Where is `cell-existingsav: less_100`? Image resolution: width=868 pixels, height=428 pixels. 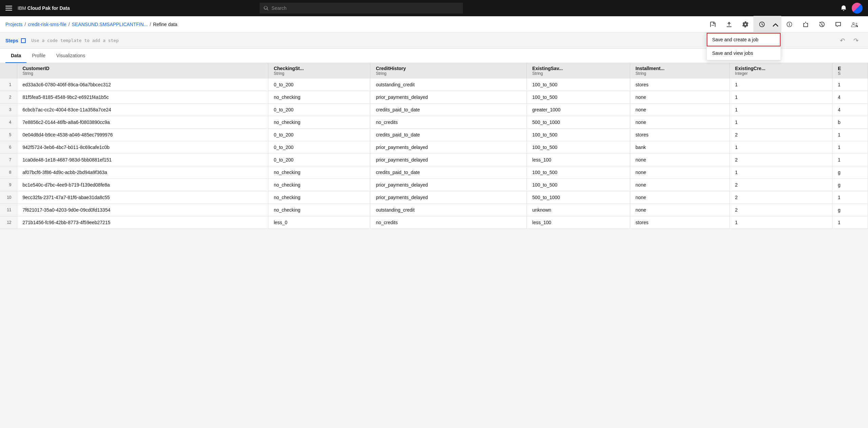
cell-existingsav: less_100 is located at coordinates (579, 223).